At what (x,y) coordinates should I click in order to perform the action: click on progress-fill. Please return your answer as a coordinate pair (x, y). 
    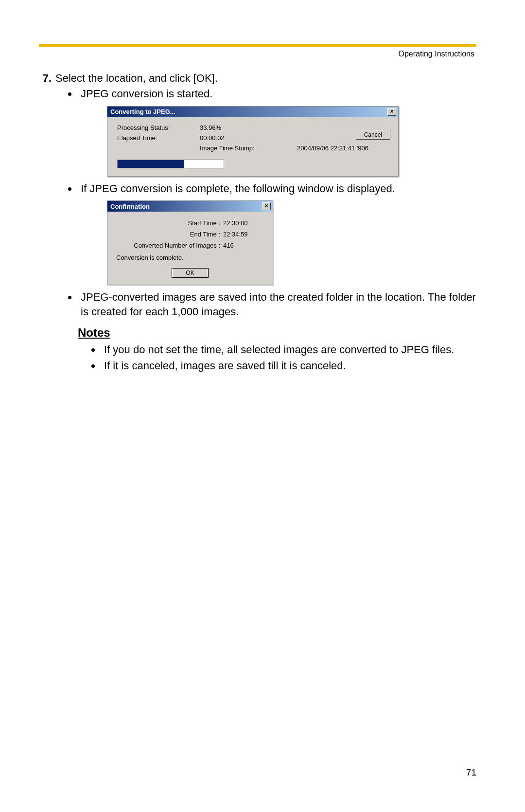
    Looking at the image, I should click on (151, 164).